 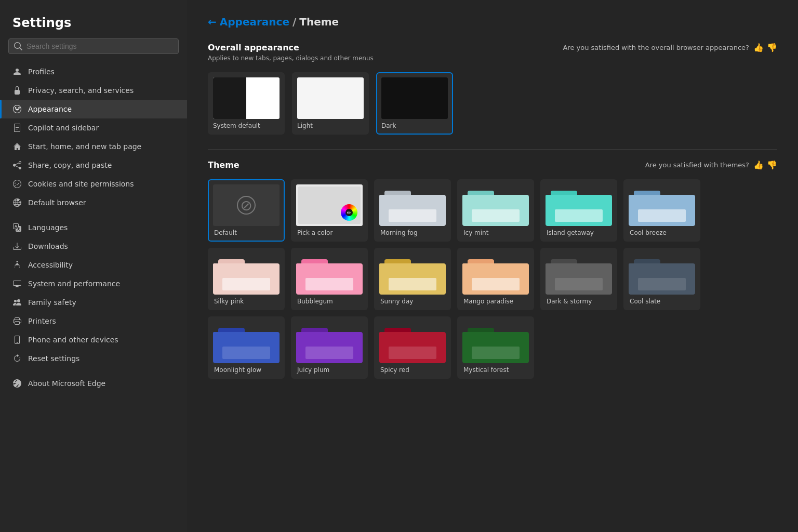 I want to click on sidebar-item-languages: Languages, so click(x=94, y=228).